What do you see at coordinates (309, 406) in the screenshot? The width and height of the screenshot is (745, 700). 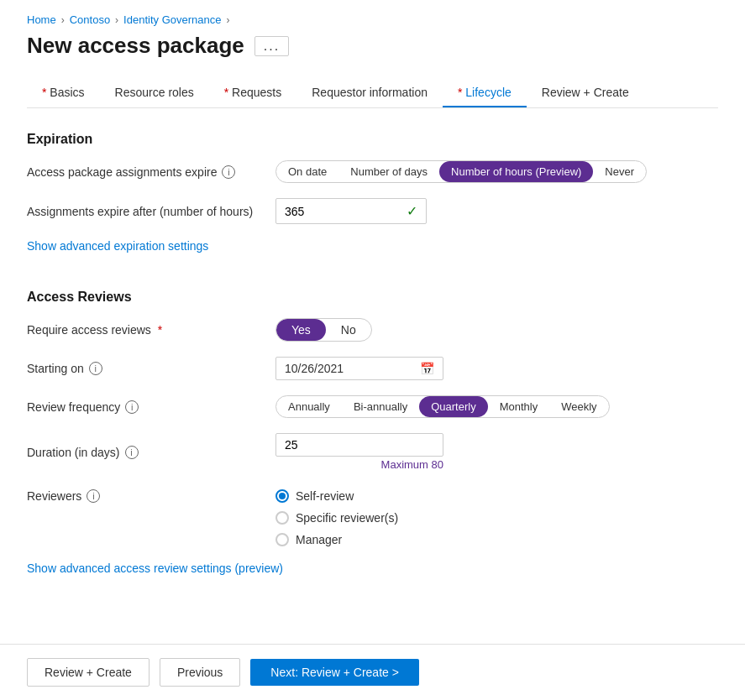 I see `freq-annually: Annually` at bounding box center [309, 406].